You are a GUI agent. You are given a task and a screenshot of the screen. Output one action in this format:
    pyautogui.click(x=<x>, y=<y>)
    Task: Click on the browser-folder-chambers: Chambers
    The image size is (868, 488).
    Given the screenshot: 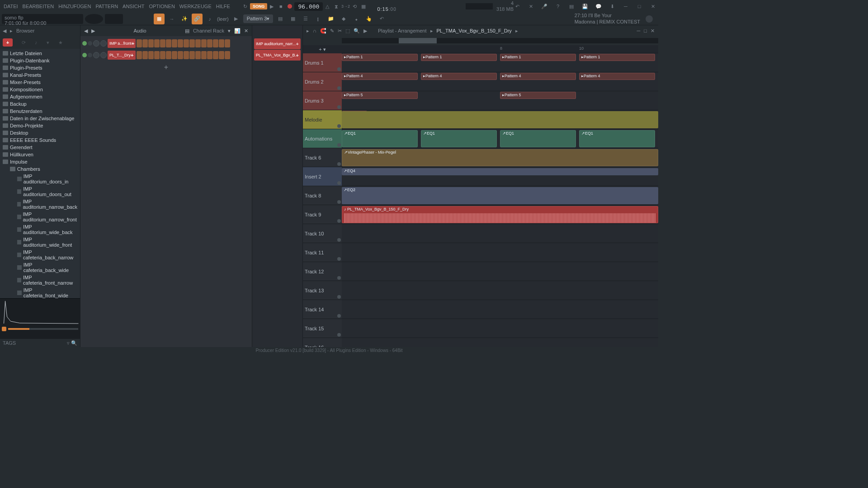 What is the action you would take?
    pyautogui.click(x=40, y=169)
    